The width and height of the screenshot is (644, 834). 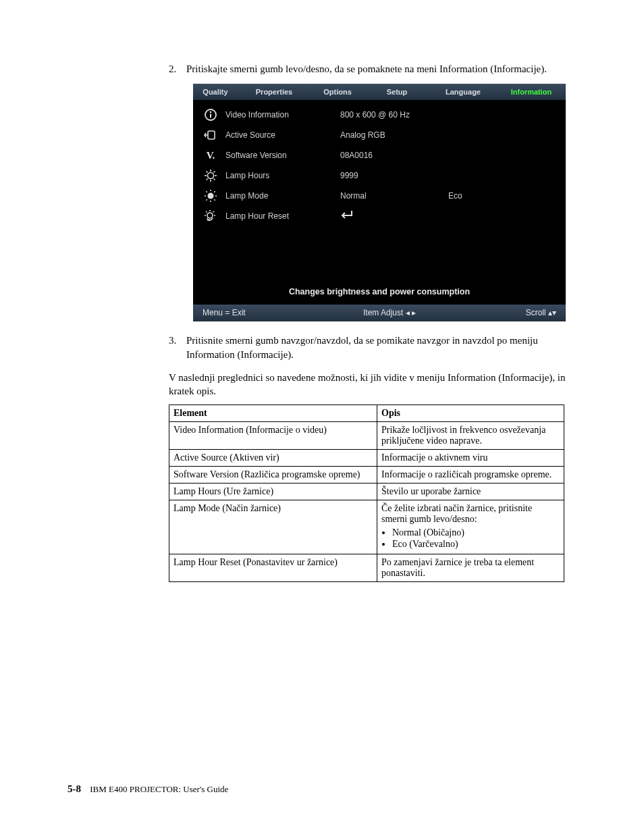 I want to click on osd-value: Normal, so click(x=391, y=196).